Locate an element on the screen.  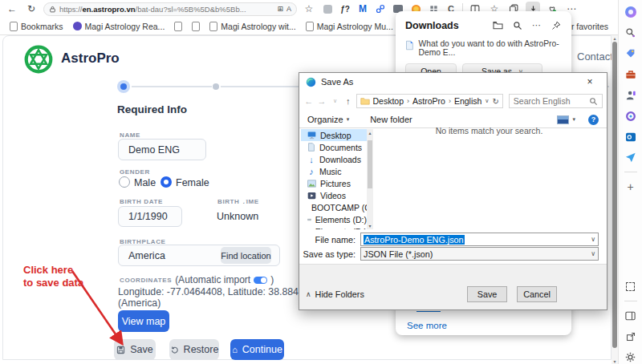
new-folder-button: New folder is located at coordinates (392, 119).